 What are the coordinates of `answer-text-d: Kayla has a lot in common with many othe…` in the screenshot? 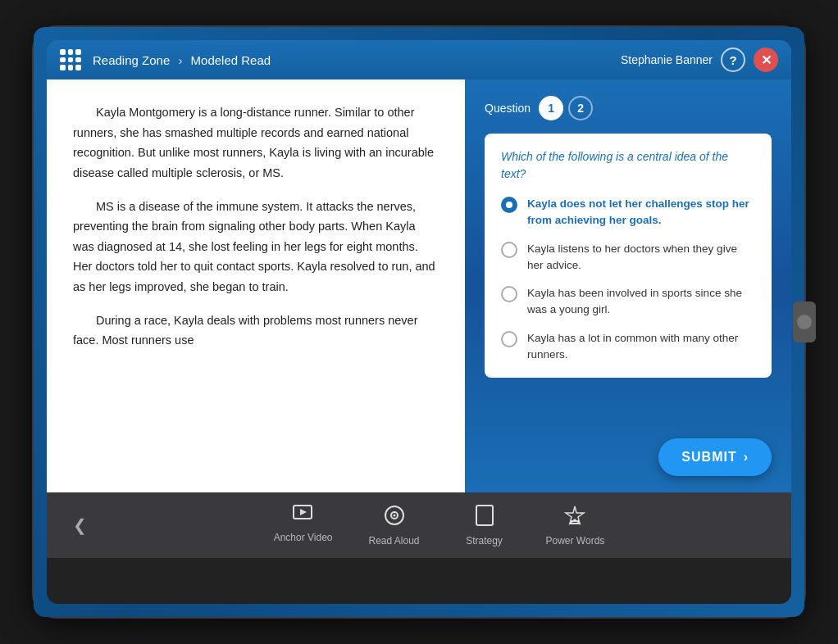 It's located at (641, 347).